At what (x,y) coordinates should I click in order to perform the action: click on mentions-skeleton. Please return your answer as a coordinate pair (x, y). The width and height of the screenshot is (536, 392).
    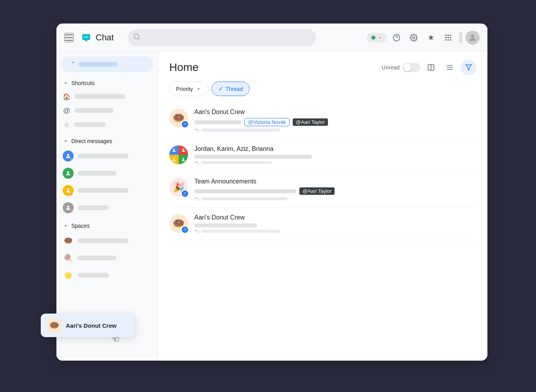
    Looking at the image, I should click on (94, 111).